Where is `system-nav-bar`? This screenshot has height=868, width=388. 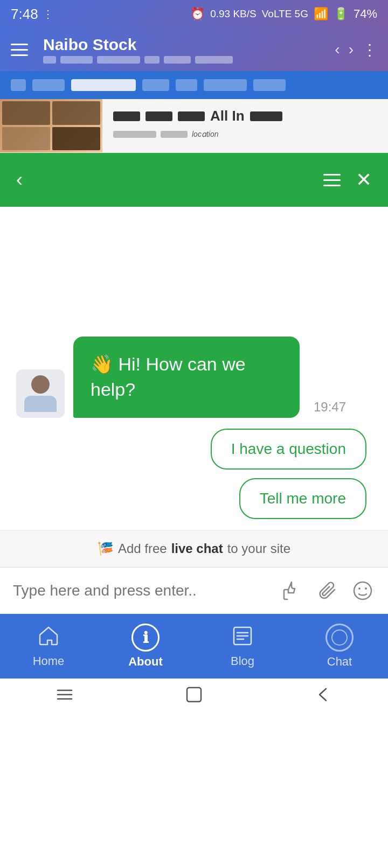 system-nav-bar is located at coordinates (194, 696).